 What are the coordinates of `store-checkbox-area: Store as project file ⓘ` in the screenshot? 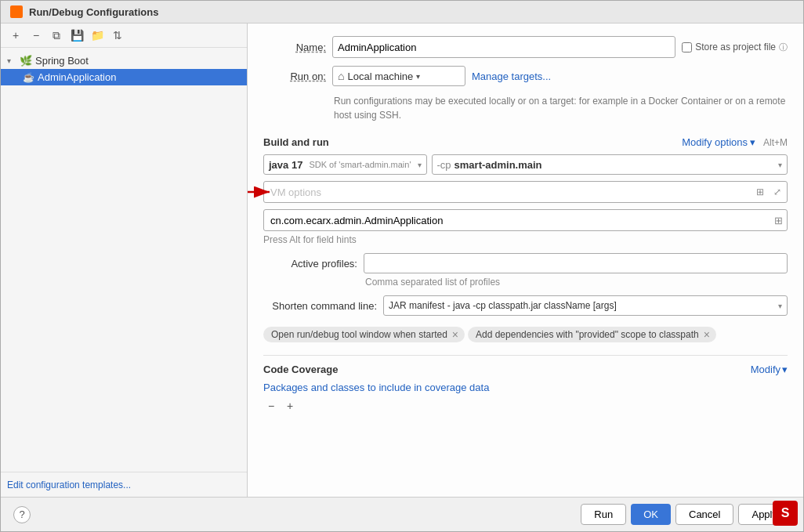 It's located at (735, 47).